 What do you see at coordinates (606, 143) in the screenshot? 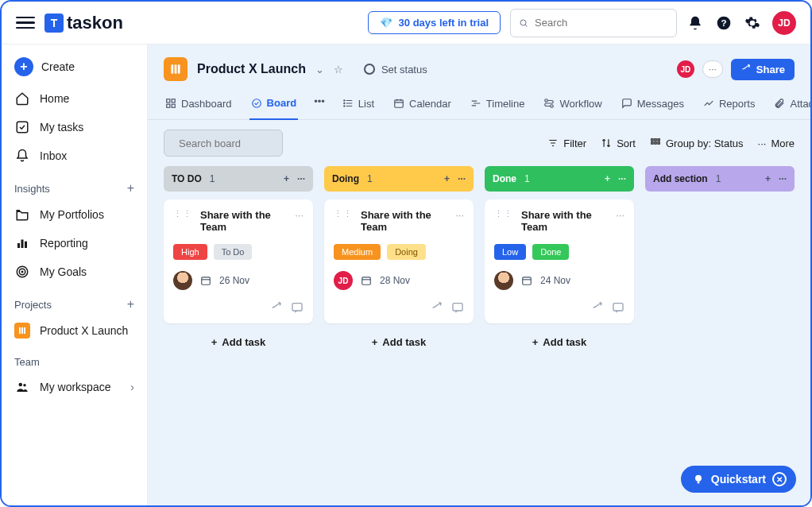
I see `sort-icon` at bounding box center [606, 143].